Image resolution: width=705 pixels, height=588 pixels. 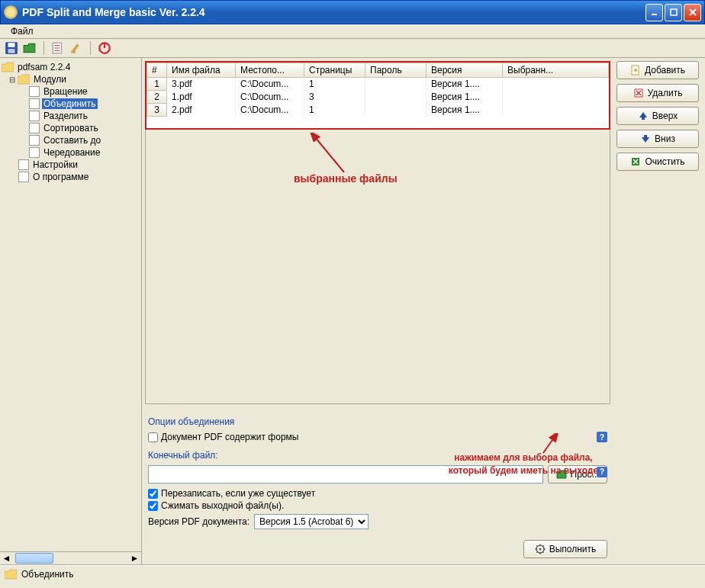 I want to click on checkbox-overwrite-label: Перезаписать, если уже существует, so click(x=238, y=493).